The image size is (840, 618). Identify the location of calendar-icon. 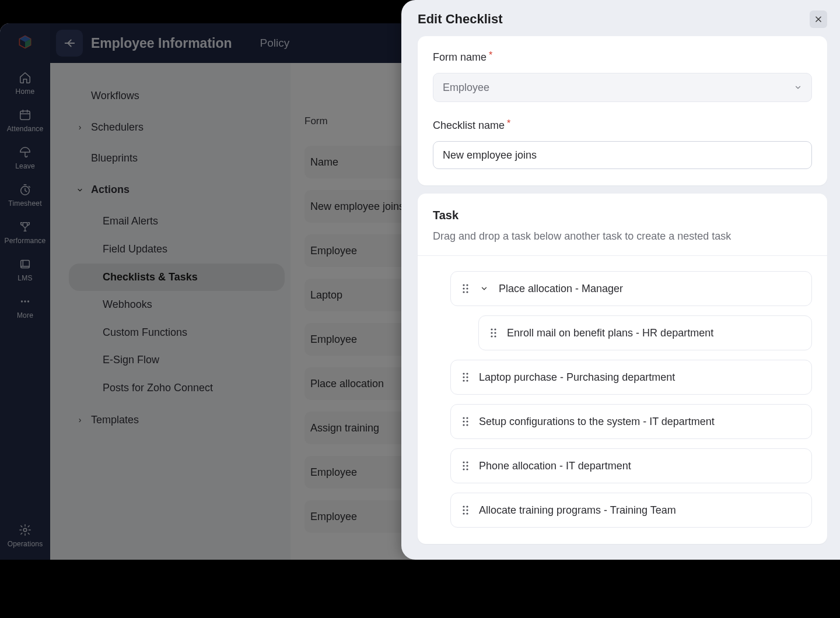
(25, 115).